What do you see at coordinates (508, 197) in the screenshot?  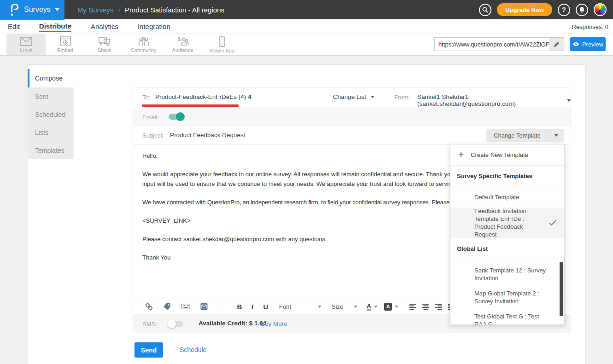 I see `menu-item-default-template: Default Template` at bounding box center [508, 197].